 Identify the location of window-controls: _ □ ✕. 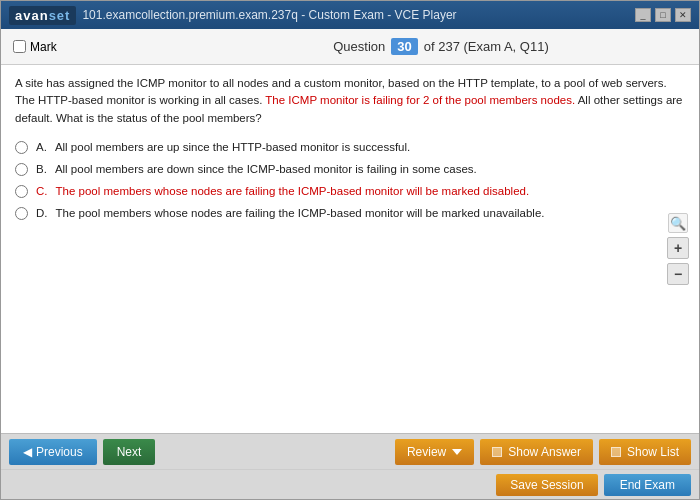
(663, 15).